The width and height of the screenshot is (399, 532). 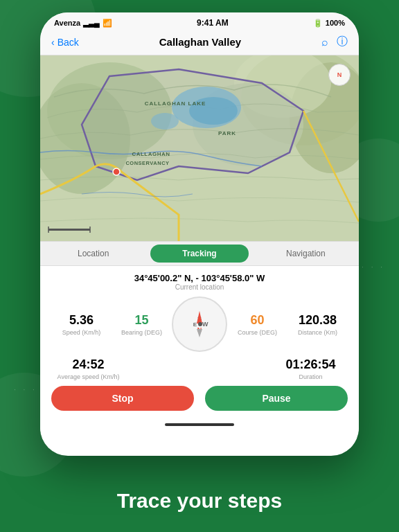 I want to click on svg-text: PARK, so click(x=227, y=133).